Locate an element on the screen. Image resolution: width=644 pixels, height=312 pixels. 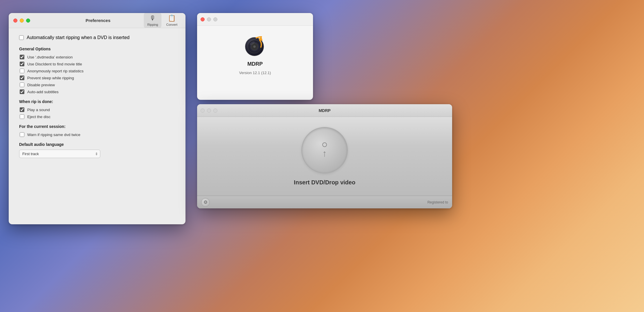
warn-same-dvd-checkbox is located at coordinates (22, 135).